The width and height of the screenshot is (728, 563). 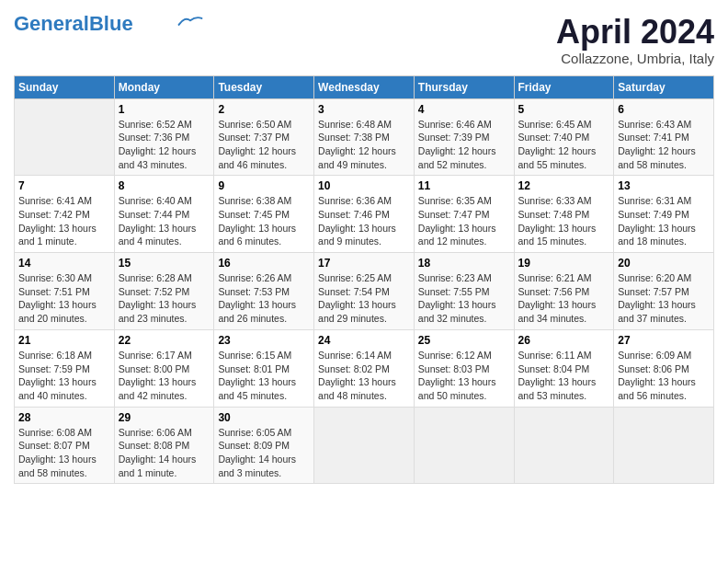 What do you see at coordinates (664, 214) in the screenshot?
I see `calendar-cell: 13Sunrise: 6:31 AMSunset: 7:49 PMDayligh…` at bounding box center [664, 214].